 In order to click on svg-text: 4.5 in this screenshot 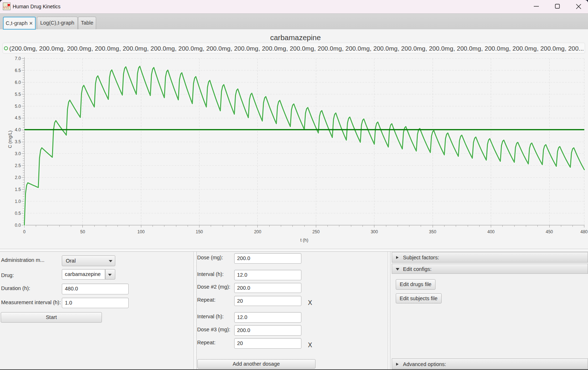, I will do `click(18, 118)`.